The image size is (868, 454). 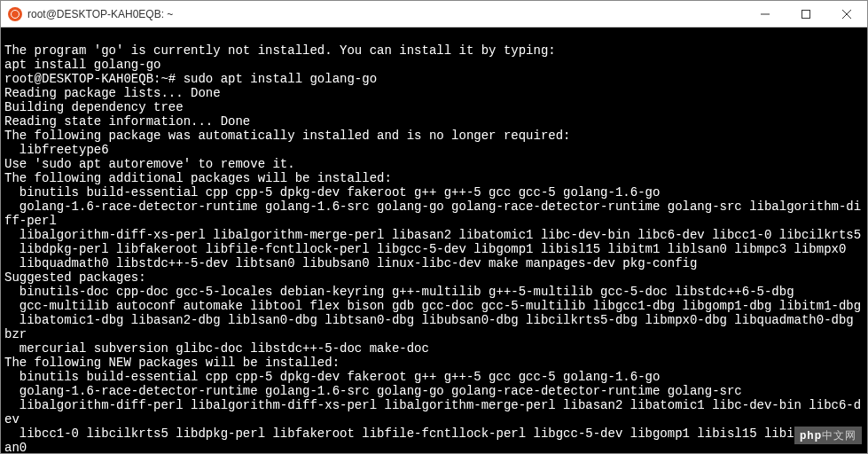 I want to click on terminal-line: The following additional packages will b…, so click(x=199, y=178).